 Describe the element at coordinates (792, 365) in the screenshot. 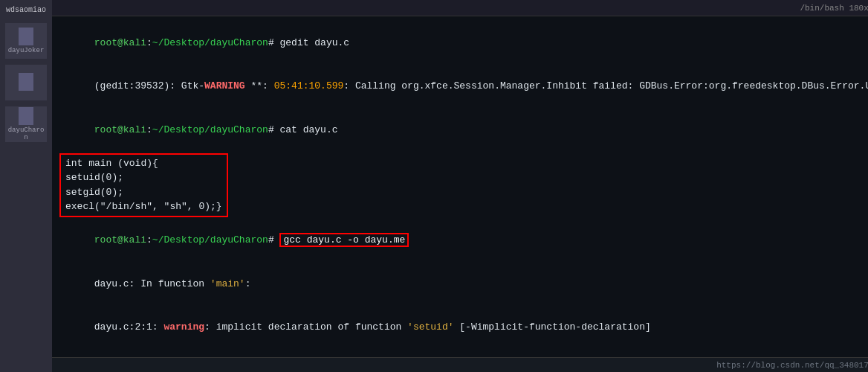

I see `status-url: https://blog.csdn.net/qq_34801745` at that location.